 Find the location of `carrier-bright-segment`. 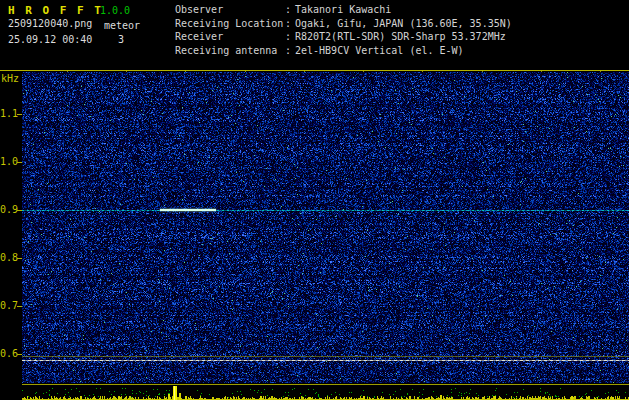

carrier-bright-segment is located at coordinates (188, 210).